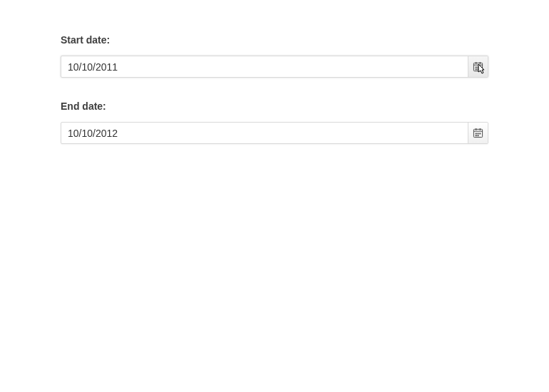 The image size is (549, 392). Describe the element at coordinates (274, 106) in the screenshot. I see `end-date-label: End date:` at that location.